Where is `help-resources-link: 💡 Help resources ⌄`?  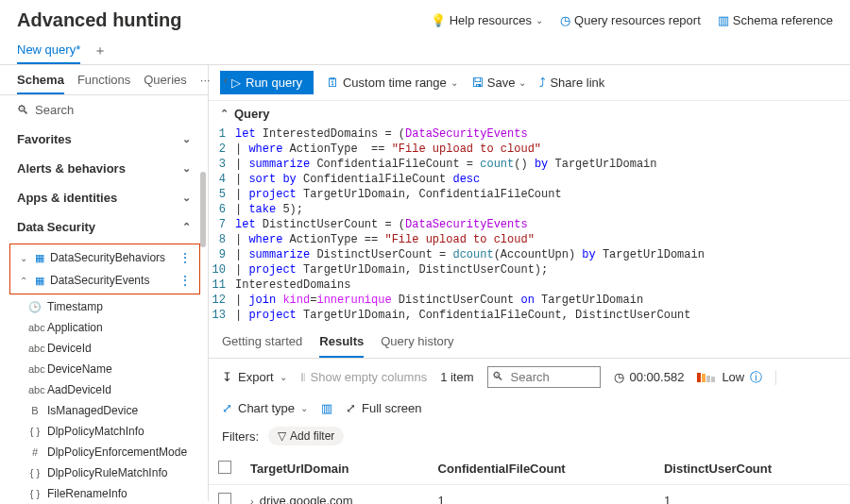 help-resources-link: 💡 Help resources ⌄ is located at coordinates (487, 21).